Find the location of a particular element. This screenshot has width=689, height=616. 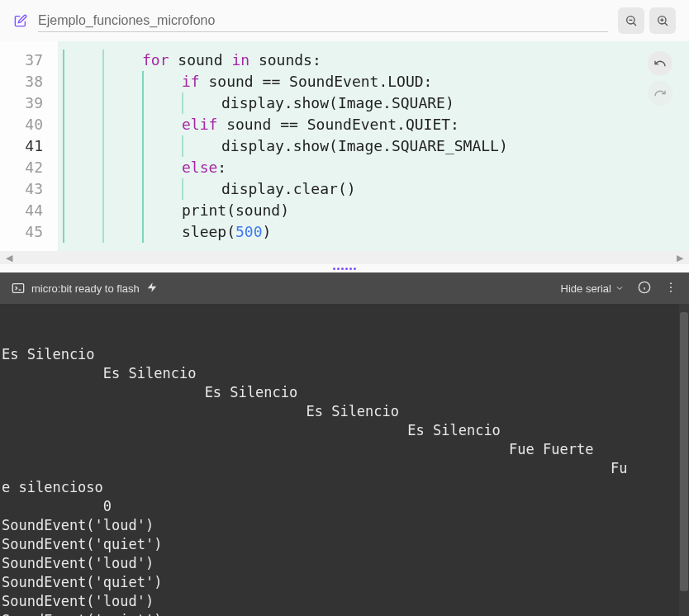

edit-icon is located at coordinates (21, 21).